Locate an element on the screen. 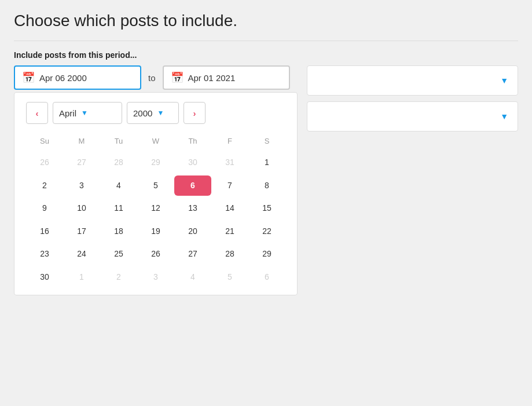 The image size is (532, 406). weekday-label: Su is located at coordinates (45, 141).